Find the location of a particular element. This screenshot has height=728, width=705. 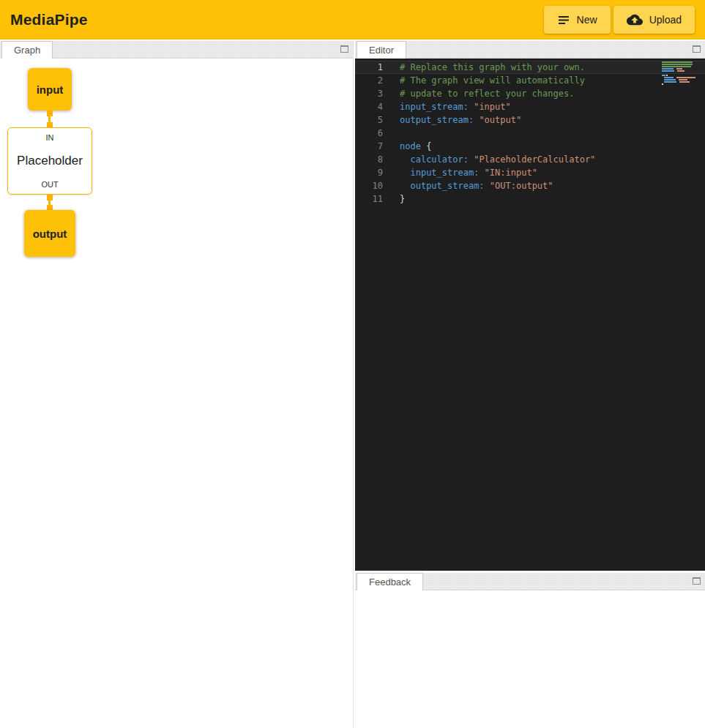

code-token-string: "output" is located at coordinates (500, 120).